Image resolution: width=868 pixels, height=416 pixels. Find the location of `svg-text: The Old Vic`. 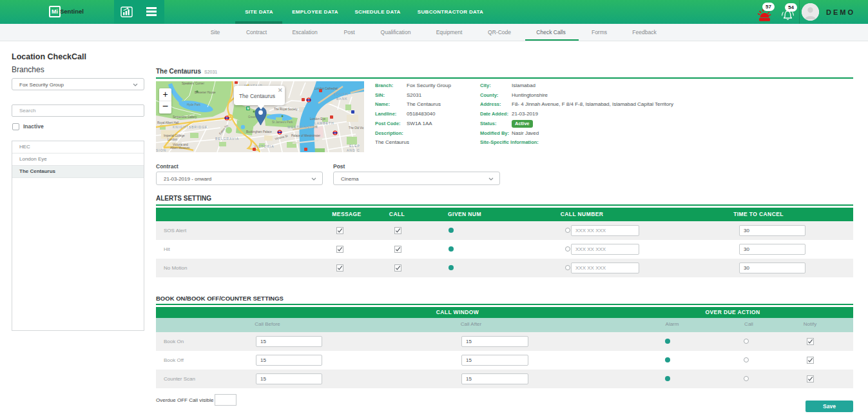

svg-text: The Old Vic is located at coordinates (356, 128).